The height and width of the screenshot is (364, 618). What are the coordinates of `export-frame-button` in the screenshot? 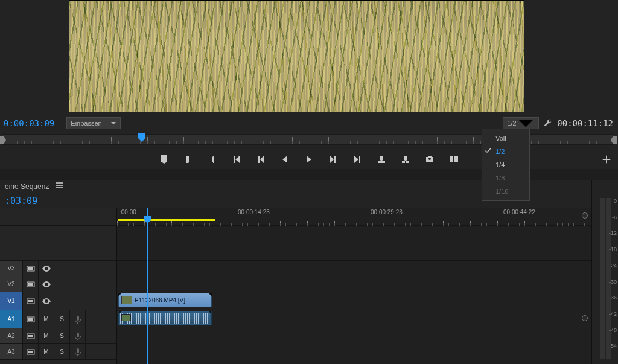 It's located at (430, 159).